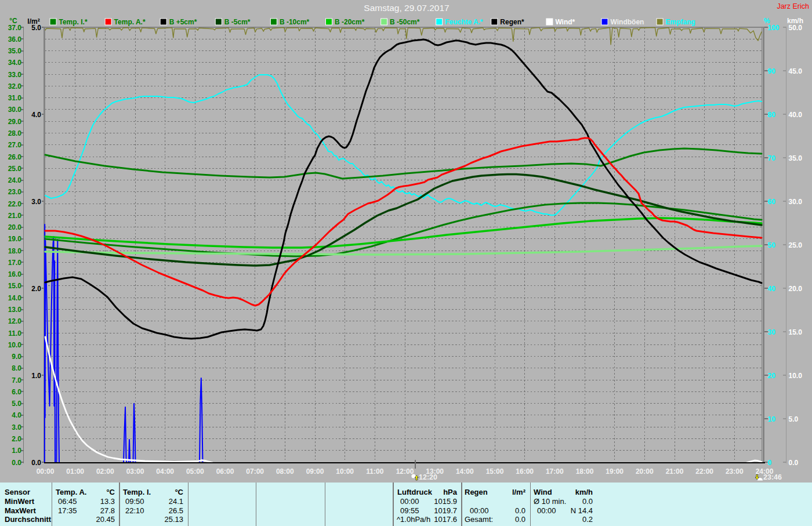 Image resolution: width=812 pixels, height=526 pixels. Describe the element at coordinates (45, 471) in the screenshot. I see `svg-text: 00:00` at that location.